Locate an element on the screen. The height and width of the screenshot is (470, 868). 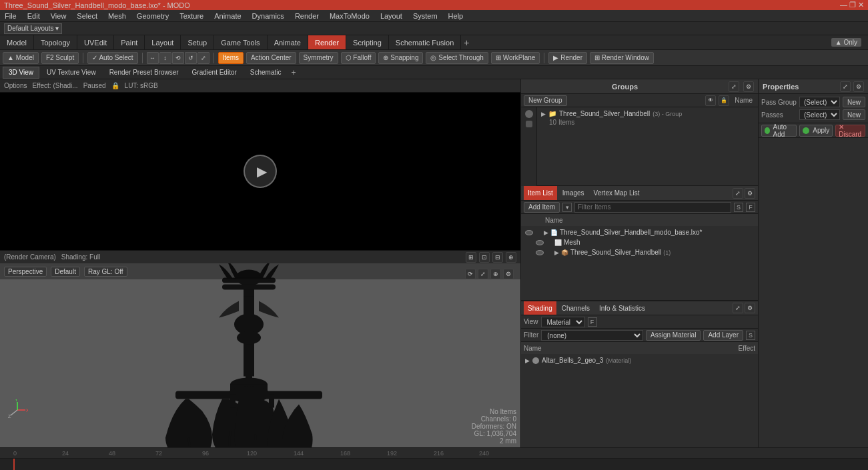
auto-select-btn: ✓ Auto Select is located at coordinates (112, 58).